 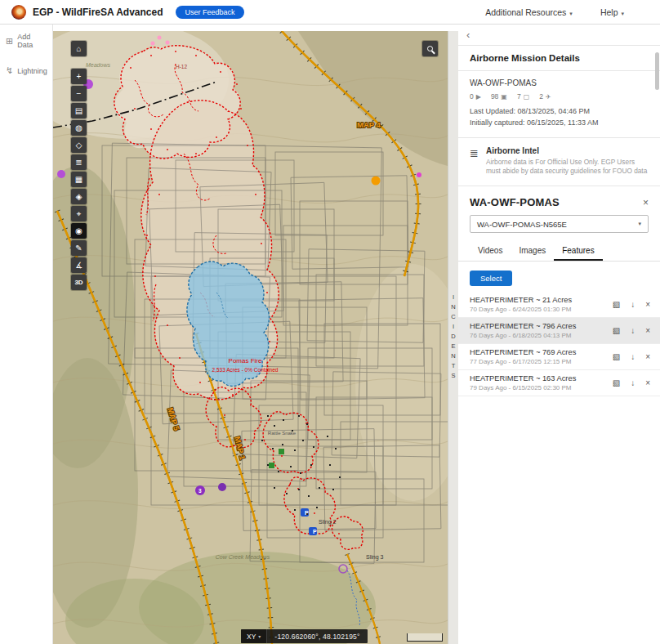 I want to click on aircraft-icon: ✈, so click(x=549, y=96).